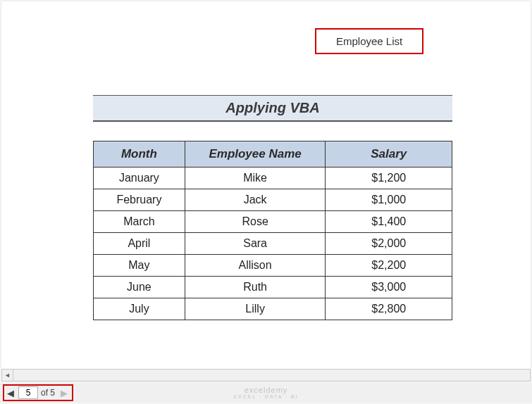 This screenshot has height=404, width=532. Describe the element at coordinates (272, 108) in the screenshot. I see `title-text: Applying VBA` at that location.